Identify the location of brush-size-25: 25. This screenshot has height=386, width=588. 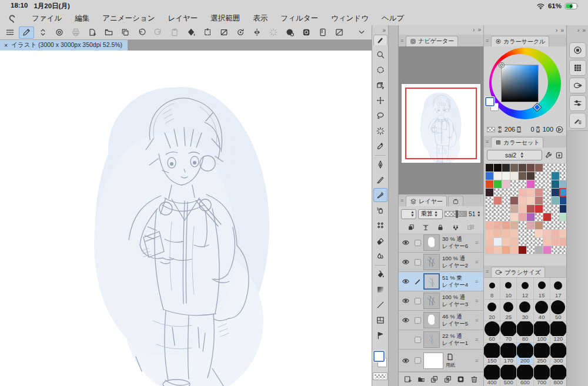
(508, 310).